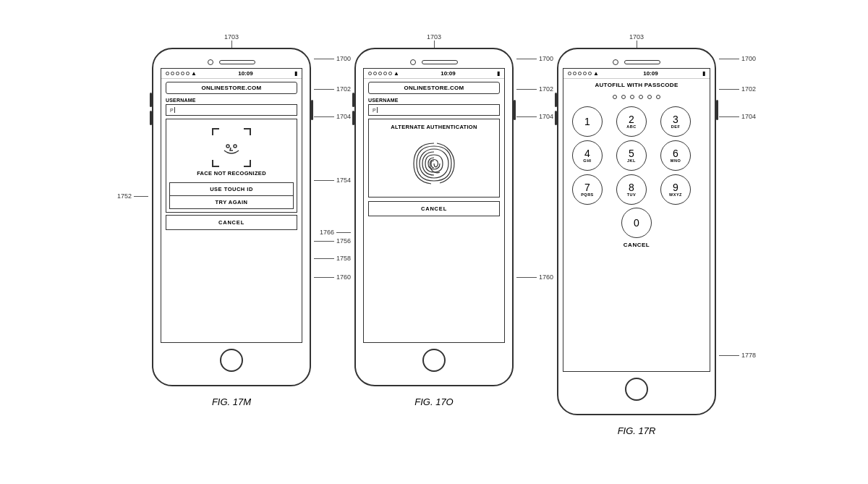 This screenshot has width=868, height=484. What do you see at coordinates (231, 203) in the screenshot?
I see `try-again-btn: TRY AGAIN` at bounding box center [231, 203].